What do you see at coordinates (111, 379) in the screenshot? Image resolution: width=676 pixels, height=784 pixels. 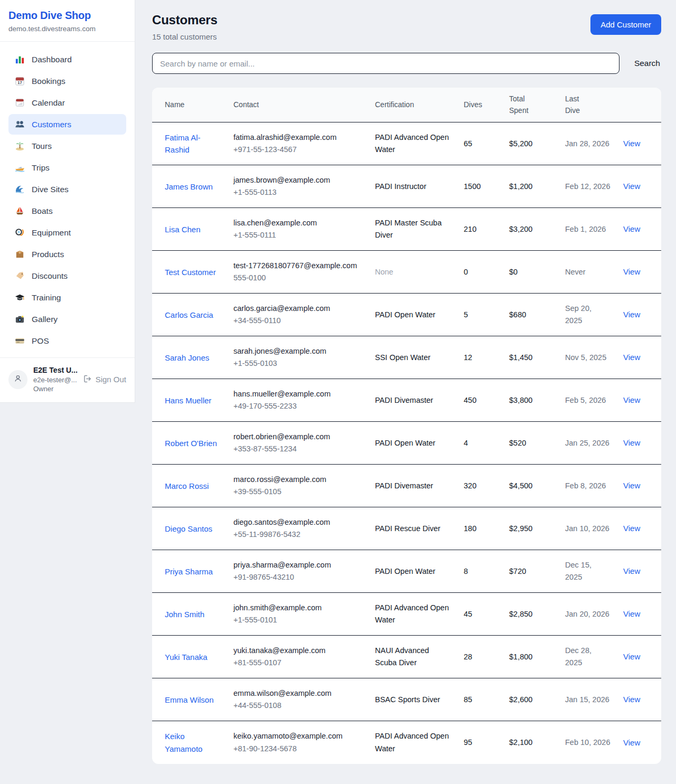 I see `sign-out-label: Sign Out` at bounding box center [111, 379].